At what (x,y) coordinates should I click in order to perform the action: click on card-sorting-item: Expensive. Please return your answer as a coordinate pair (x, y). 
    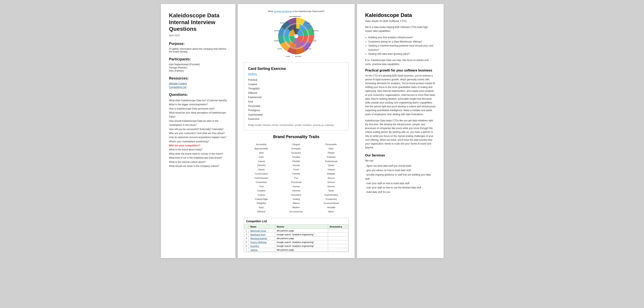
    Looking at the image, I should click on (296, 119).